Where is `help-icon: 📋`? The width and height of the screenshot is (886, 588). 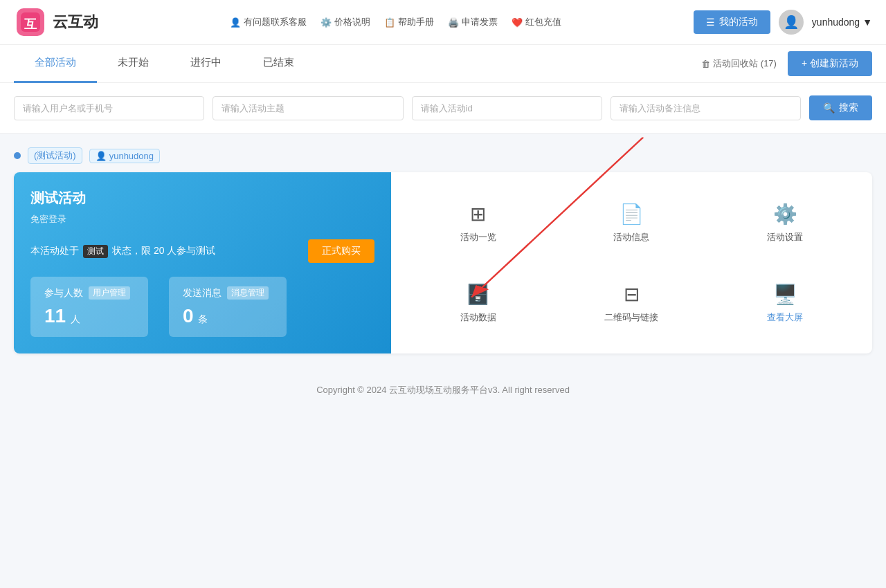 help-icon: 📋 is located at coordinates (390, 22).